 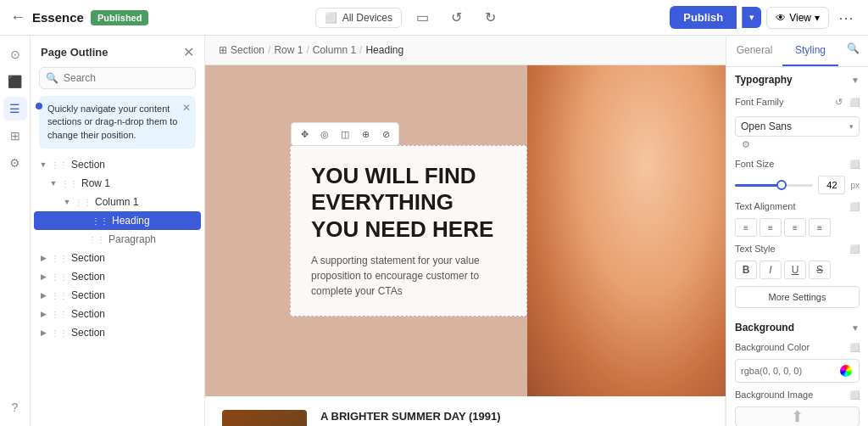 What do you see at coordinates (797, 126) in the screenshot?
I see `font-select-dropdown: Open Sans ▾` at bounding box center [797, 126].